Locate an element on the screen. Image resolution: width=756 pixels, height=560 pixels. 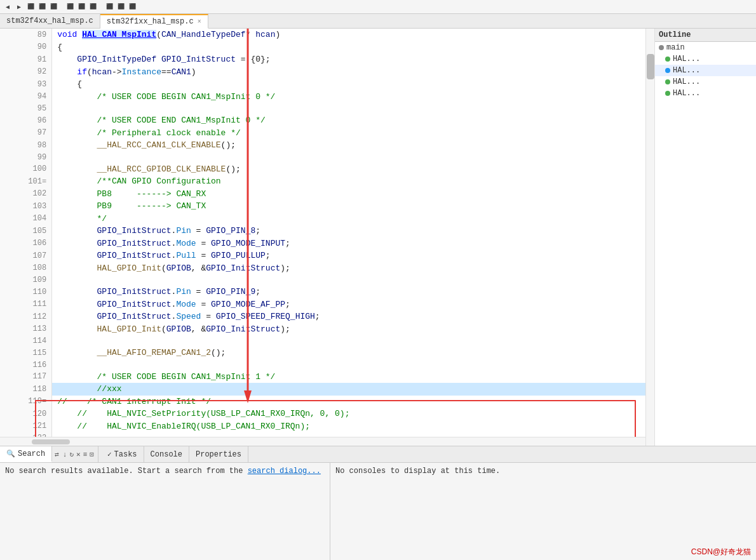
tool3: ⬛ is located at coordinates (53, 7).